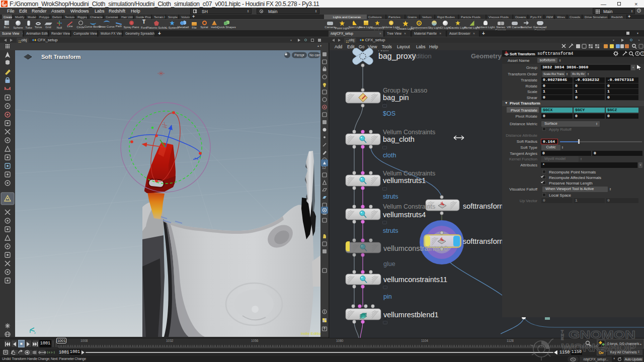 Image resolution: width=644 pixels, height=362 pixels. I want to click on svg-text: Geometry, so click(486, 56).